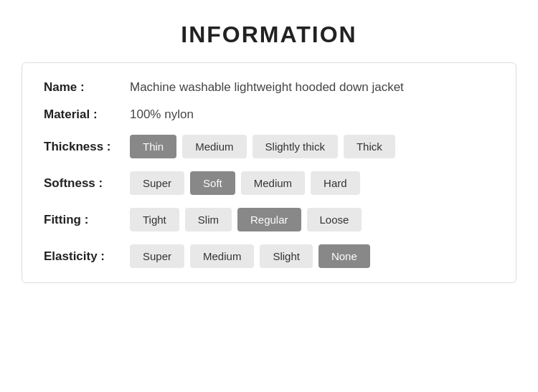  I want to click on option-btn-regular: Regular, so click(270, 219).